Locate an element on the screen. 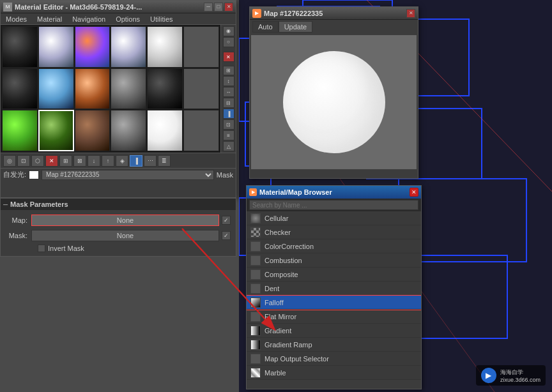 This screenshot has width=552, height=392. sidebar-btn-10: ≡ is located at coordinates (229, 135).